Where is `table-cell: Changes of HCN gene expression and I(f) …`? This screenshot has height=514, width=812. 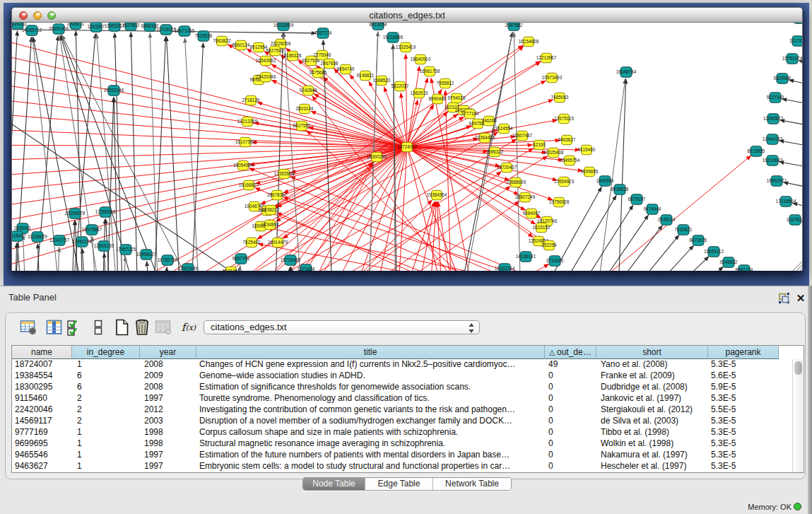 table-cell: Changes of HCN gene expression and I(f) … is located at coordinates (370, 365).